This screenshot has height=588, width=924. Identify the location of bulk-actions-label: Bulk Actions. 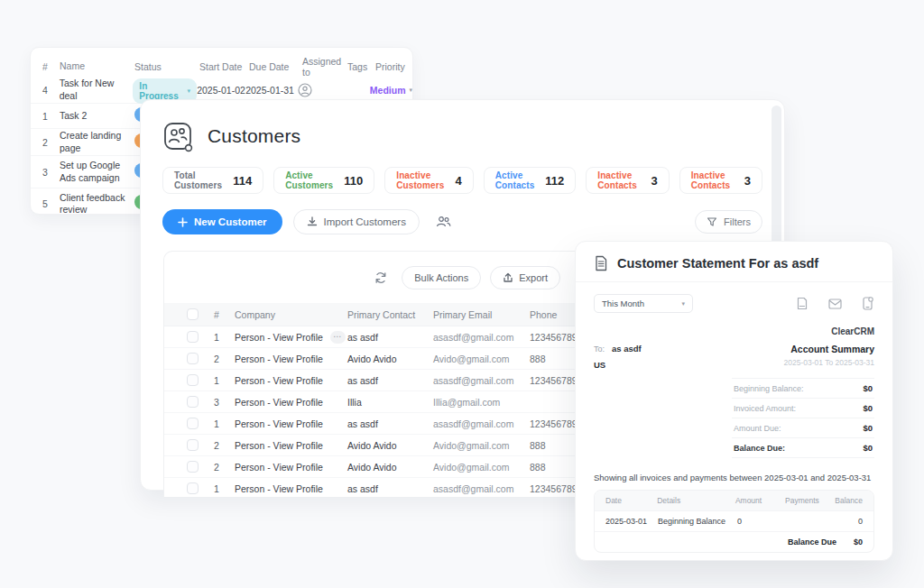
(441, 278).